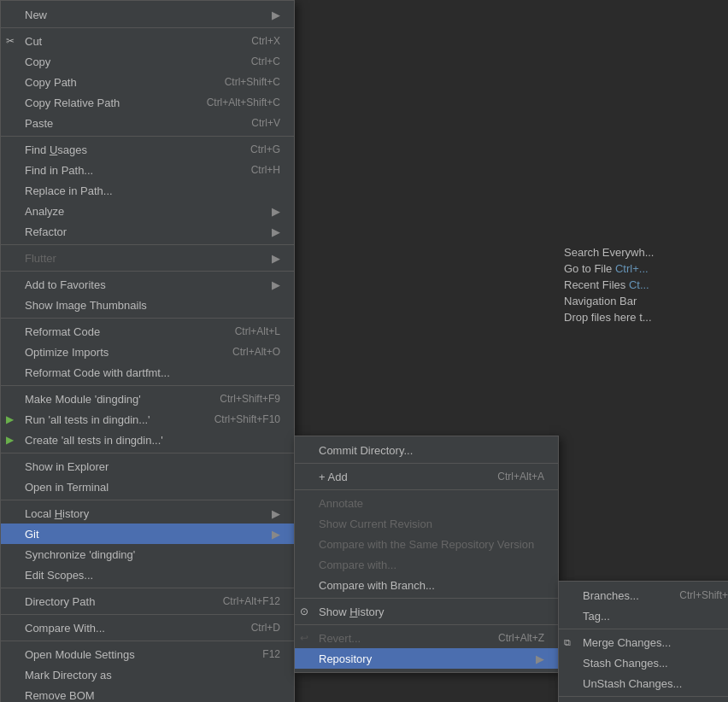 The height and width of the screenshot is (702, 728). I want to click on menu-item-open-module-settings: Open Module Settings F12, so click(147, 654).